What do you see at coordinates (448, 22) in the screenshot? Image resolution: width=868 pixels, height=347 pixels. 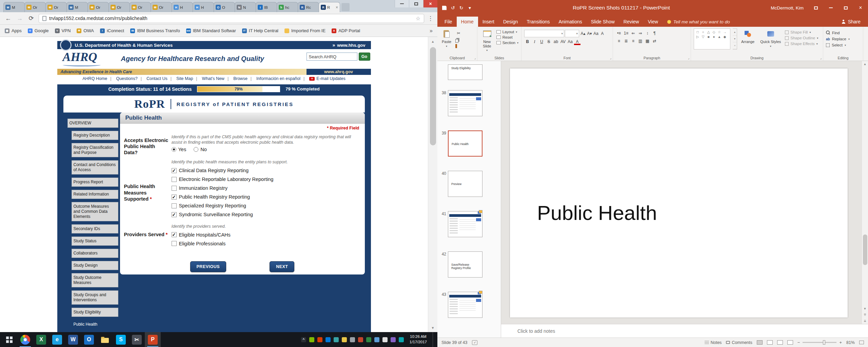 I see `ribbon-tab: File` at bounding box center [448, 22].